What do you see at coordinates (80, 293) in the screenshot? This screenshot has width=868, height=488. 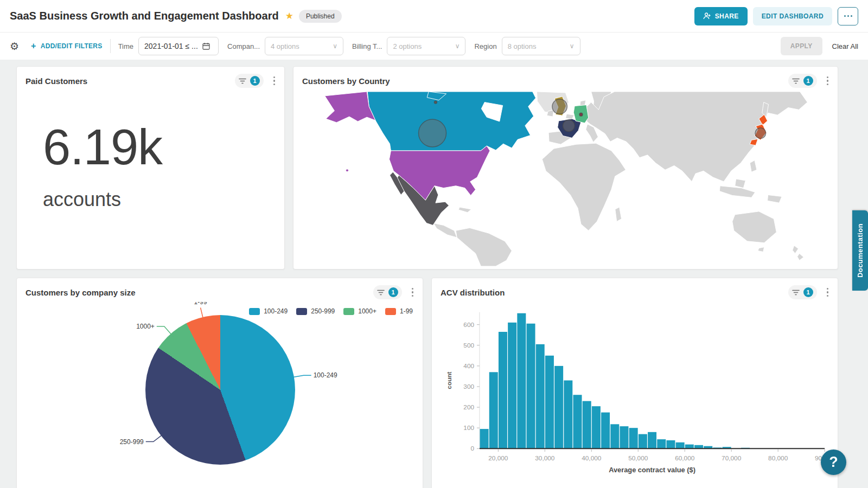 I see `panel-title: Customers by company size` at bounding box center [80, 293].